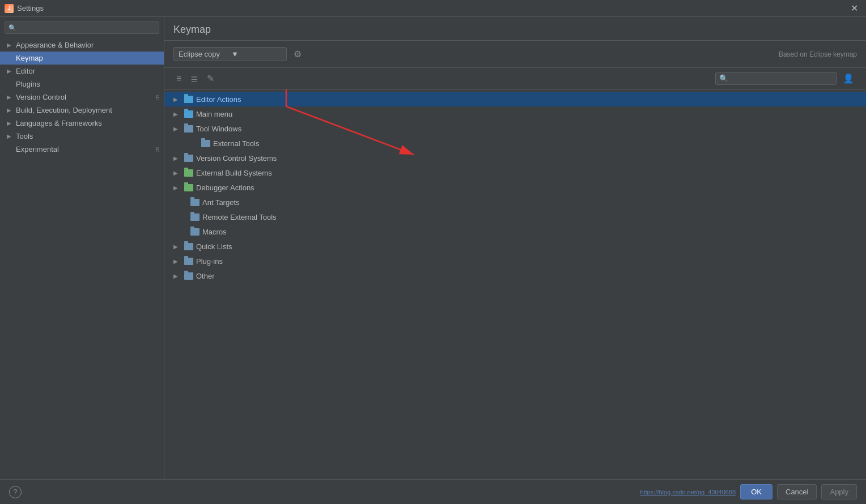 This screenshot has width=866, height=504. Describe the element at coordinates (189, 129) in the screenshot. I see `folder-icon-tool-windows` at that location.